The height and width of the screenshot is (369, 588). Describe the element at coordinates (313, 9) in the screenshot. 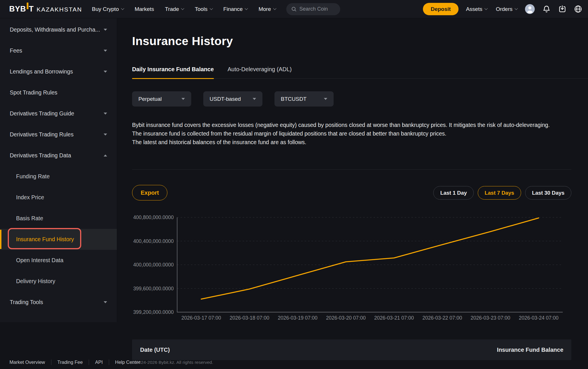

I see `search-box` at that location.